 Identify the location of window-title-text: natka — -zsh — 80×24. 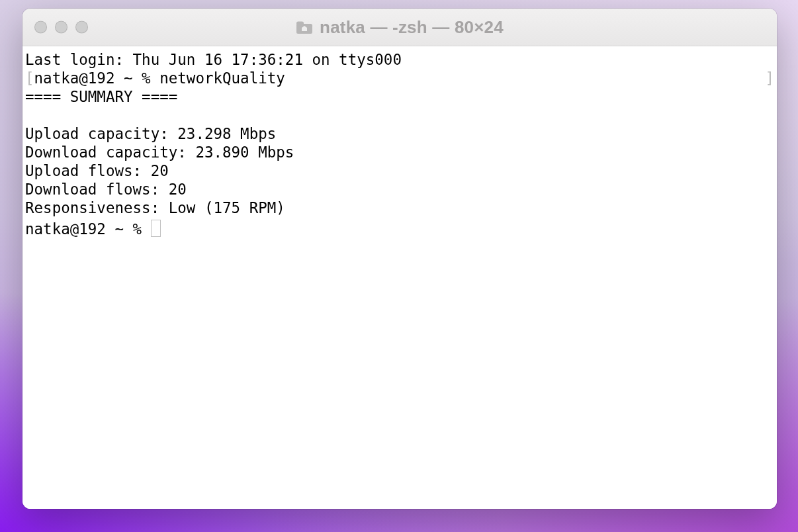
(412, 28).